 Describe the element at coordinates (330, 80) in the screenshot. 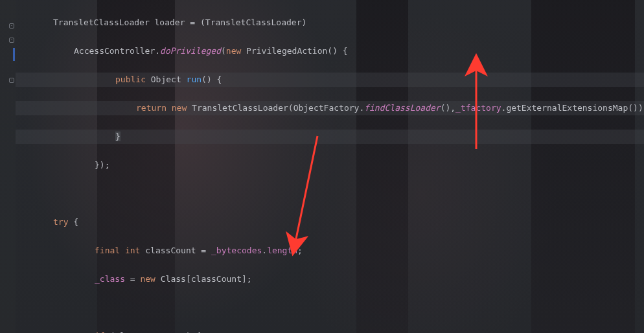

I see `code-line: public Object run() {` at that location.